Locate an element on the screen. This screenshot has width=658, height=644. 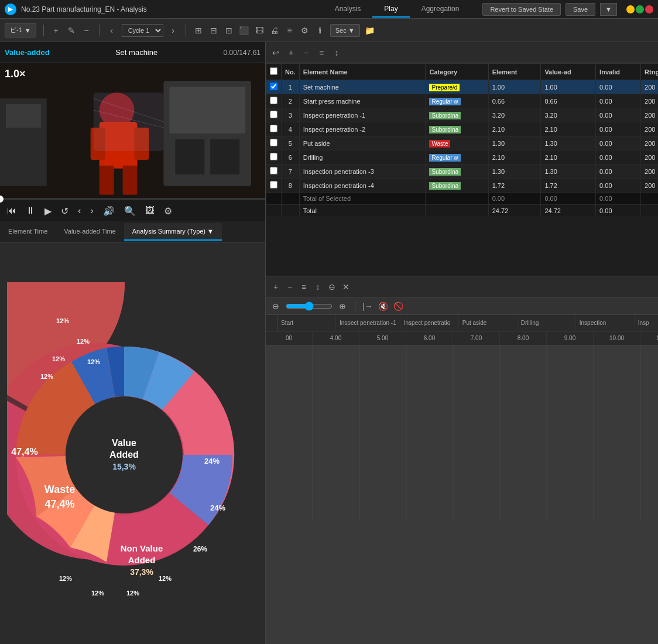
loop-button: ↺ is located at coordinates (64, 211).